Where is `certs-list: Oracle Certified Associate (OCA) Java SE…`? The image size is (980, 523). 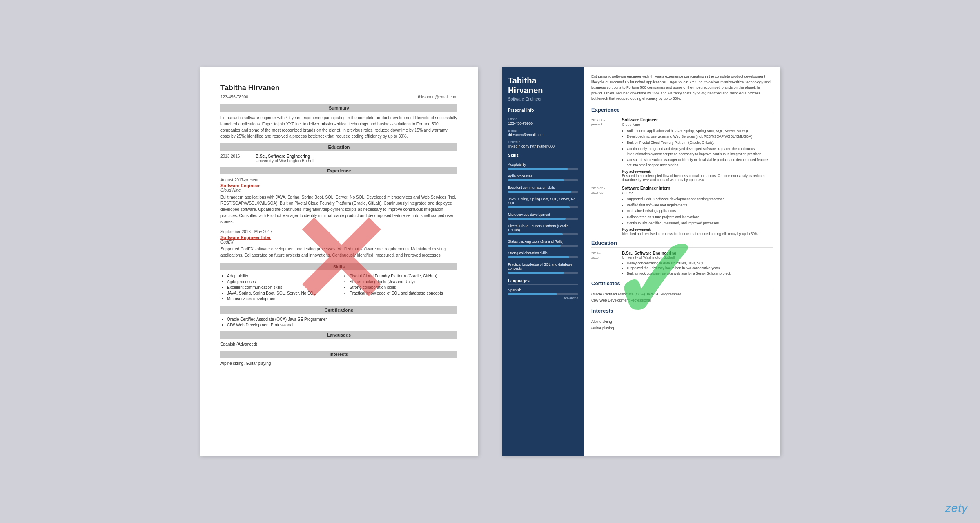 certs-list: Oracle Certified Associate (OCA) Java SE… is located at coordinates (339, 322).